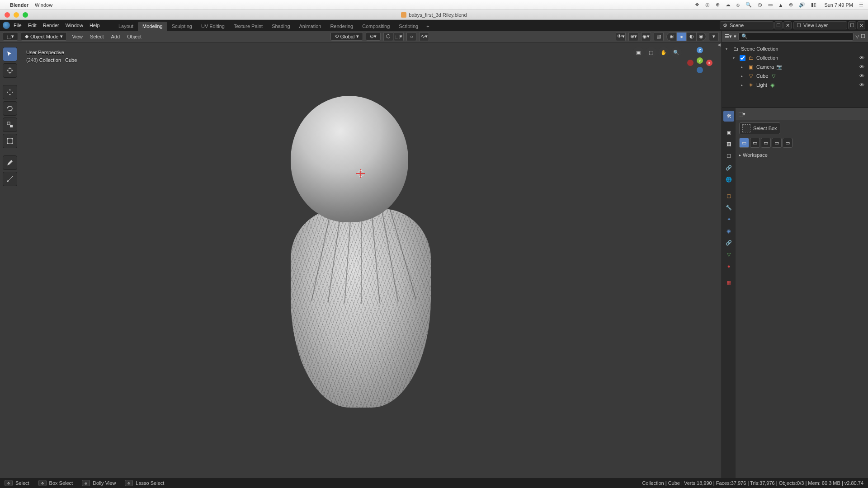  What do you see at coordinates (213, 26) in the screenshot?
I see `tab-uv-editing: UV Editing` at bounding box center [213, 26].